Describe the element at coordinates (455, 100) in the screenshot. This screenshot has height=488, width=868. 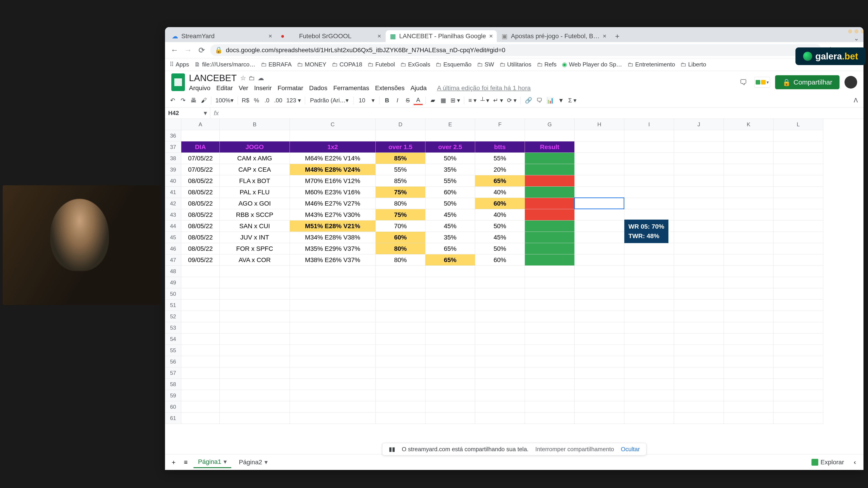
I see `merge-cells-icon: ⊞ ▾` at that location.